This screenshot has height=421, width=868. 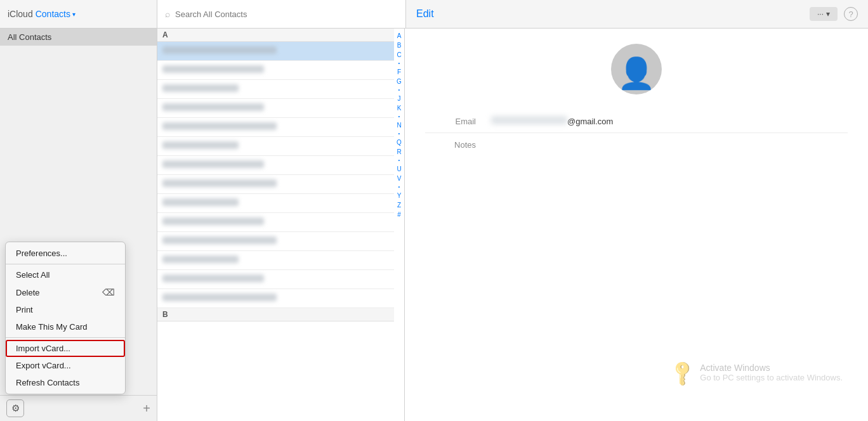 What do you see at coordinates (399, 81) in the screenshot?
I see `alpha-g: G` at bounding box center [399, 81].